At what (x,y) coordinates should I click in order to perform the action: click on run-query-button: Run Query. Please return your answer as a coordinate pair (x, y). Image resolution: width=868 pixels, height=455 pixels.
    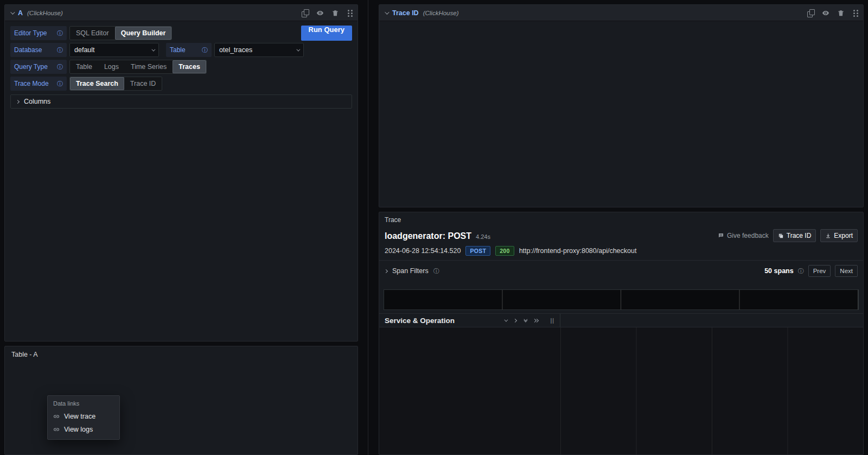
    Looking at the image, I should click on (327, 33).